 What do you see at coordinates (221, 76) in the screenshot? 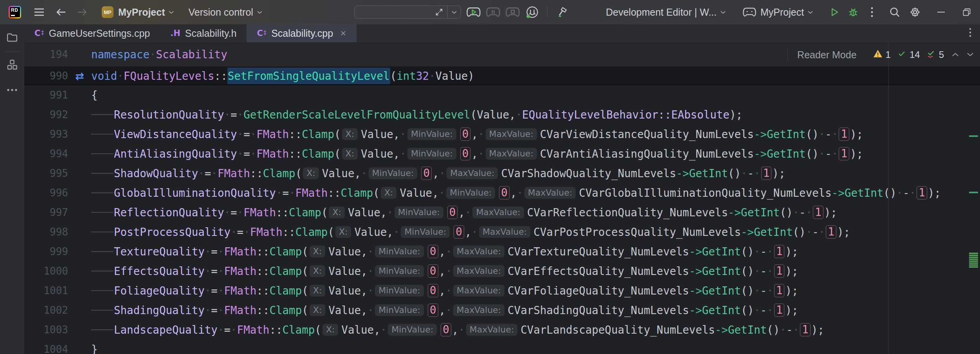
I see `code-token: ::` at bounding box center [221, 76].